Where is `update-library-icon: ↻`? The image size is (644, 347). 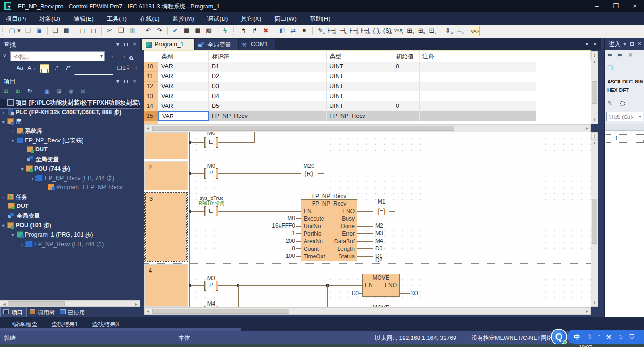
update-library-icon: ↻ is located at coordinates (30, 91).